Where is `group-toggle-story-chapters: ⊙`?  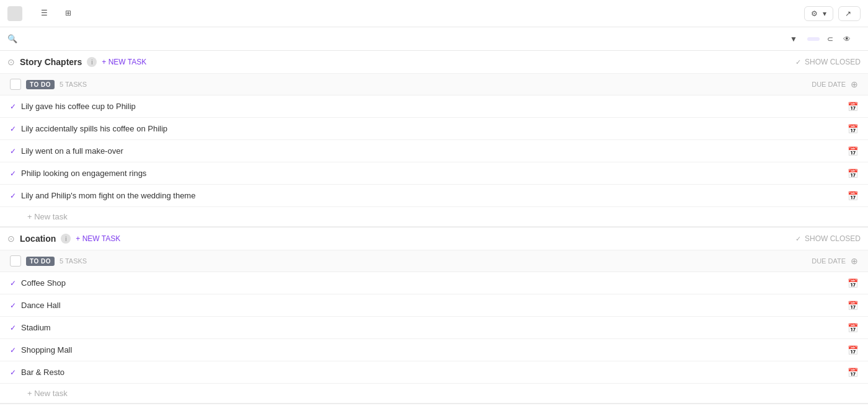 group-toggle-story-chapters: ⊙ is located at coordinates (11, 62).